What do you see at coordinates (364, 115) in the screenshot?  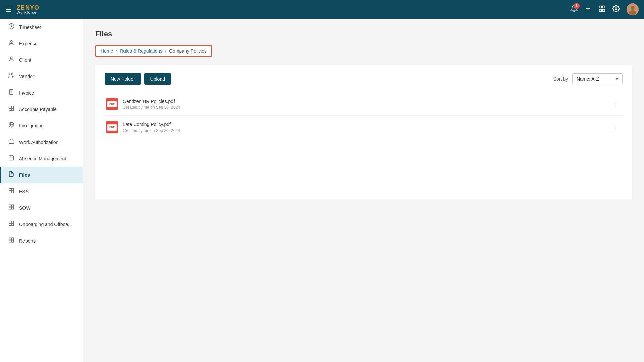 I see `file-list: PDF Centizen HR Policies.pdf Created by …` at bounding box center [364, 115].